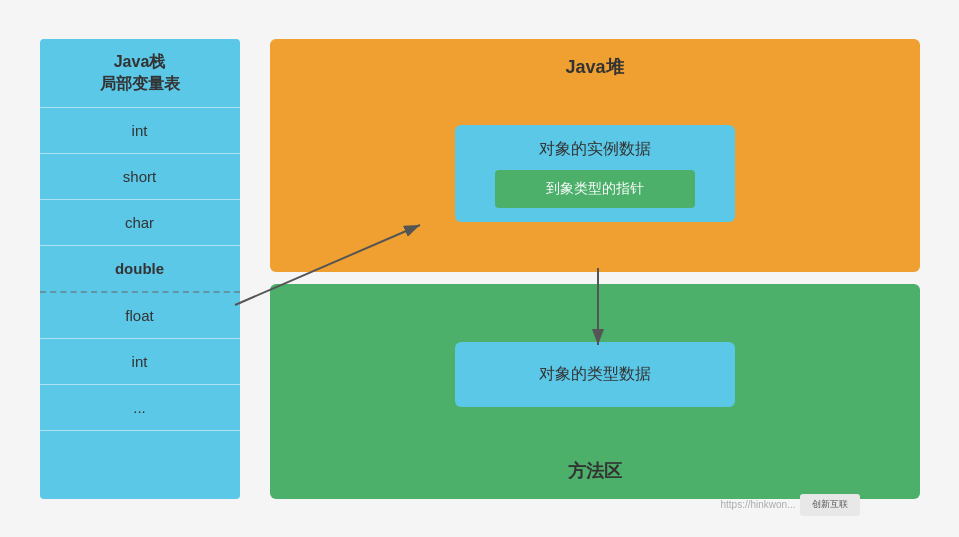 This screenshot has width=959, height=537. What do you see at coordinates (140, 408) in the screenshot?
I see `stack-item-ellipsis: ...` at bounding box center [140, 408].